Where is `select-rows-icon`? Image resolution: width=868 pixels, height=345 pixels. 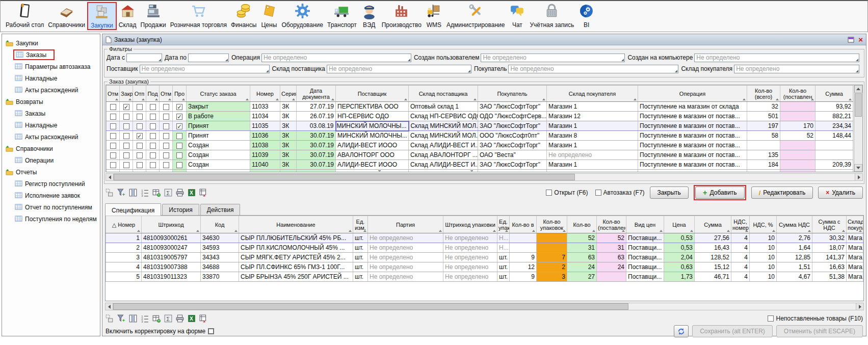 select-rows-icon is located at coordinates (110, 319).